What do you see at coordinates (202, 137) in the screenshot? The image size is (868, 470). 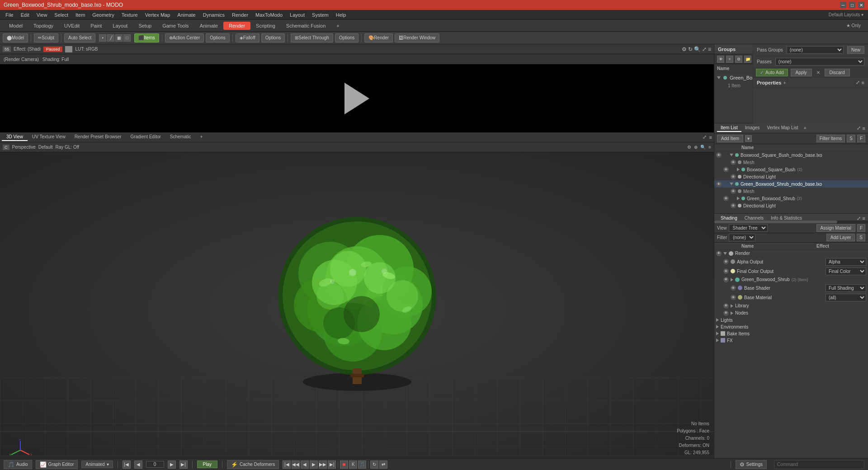 I see `view-tab-plus: +` at bounding box center [202, 137].